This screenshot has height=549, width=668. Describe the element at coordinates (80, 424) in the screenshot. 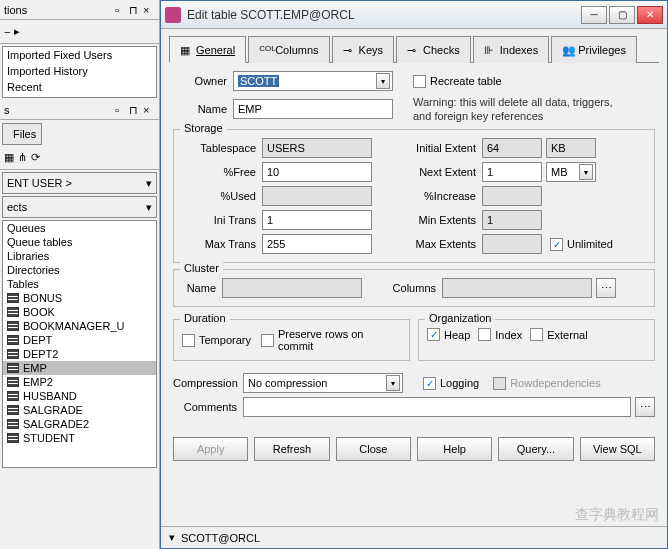

I see `table-item: SALGRADE2` at that location.